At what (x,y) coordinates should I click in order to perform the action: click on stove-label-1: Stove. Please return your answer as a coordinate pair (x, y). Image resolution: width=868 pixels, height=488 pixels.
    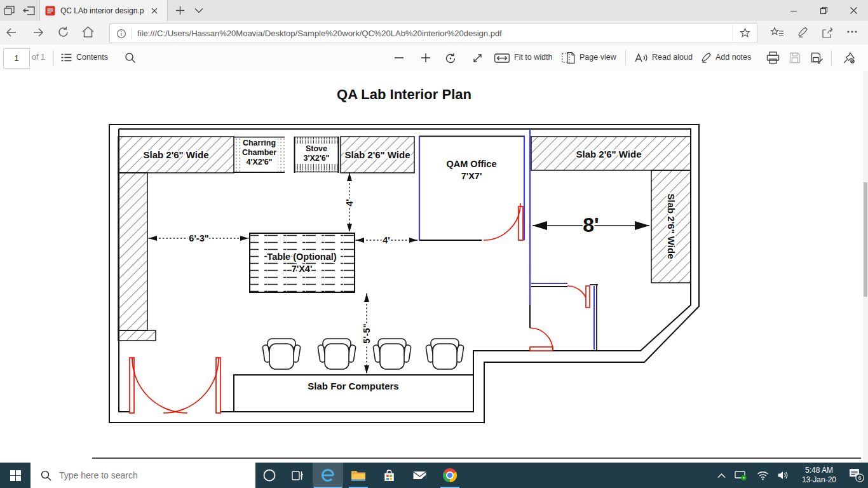
    Looking at the image, I should click on (316, 149).